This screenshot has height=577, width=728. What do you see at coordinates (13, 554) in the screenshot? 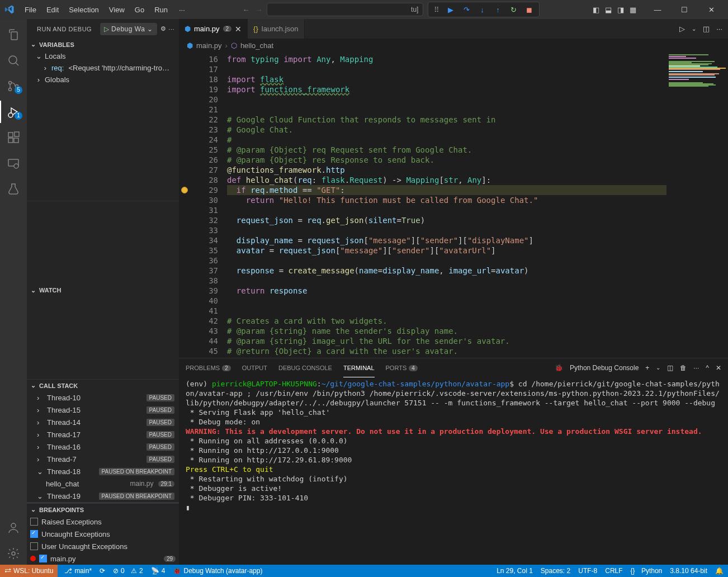
I see `activity-settings` at bounding box center [13, 554].